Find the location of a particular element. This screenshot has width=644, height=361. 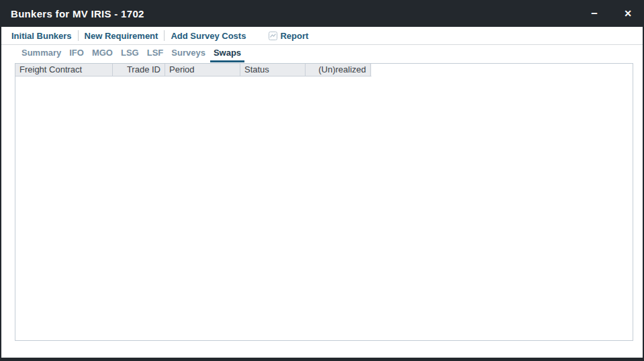

tab-lsg: LSG is located at coordinates (130, 54).